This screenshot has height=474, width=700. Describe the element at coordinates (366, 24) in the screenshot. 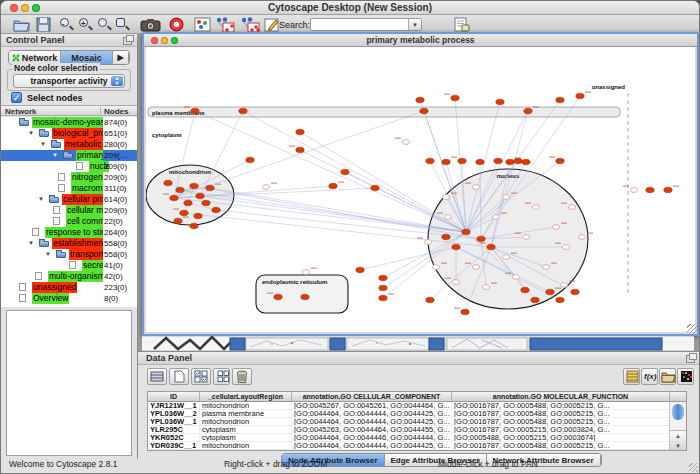

I see `search-input: ▾` at that location.